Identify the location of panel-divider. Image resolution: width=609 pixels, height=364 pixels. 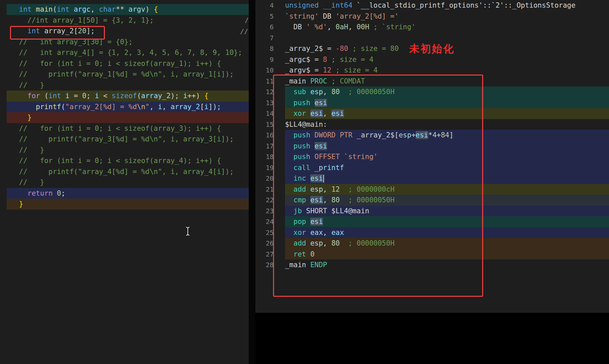
(252, 182).